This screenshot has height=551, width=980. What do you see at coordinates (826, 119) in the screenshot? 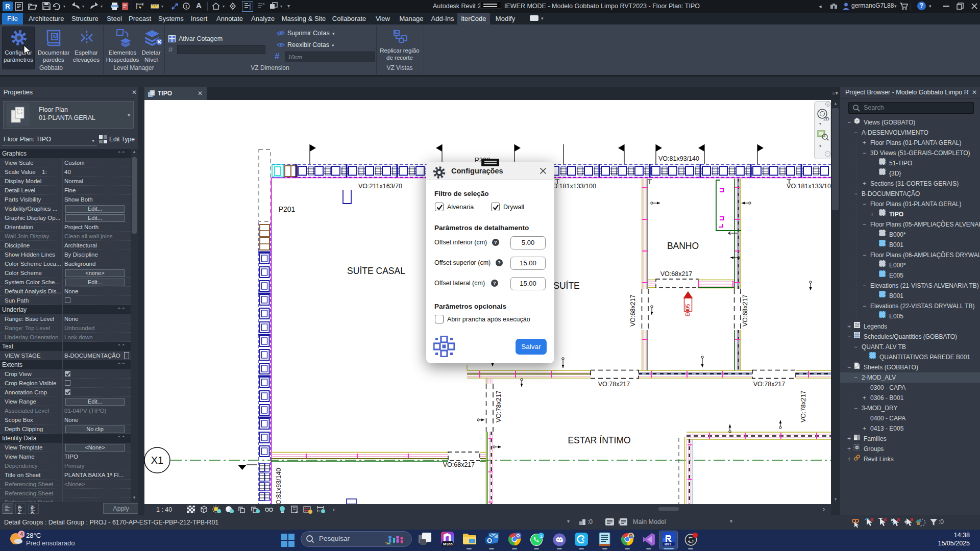
I see `svg-text: 2D` at bounding box center [826, 119].